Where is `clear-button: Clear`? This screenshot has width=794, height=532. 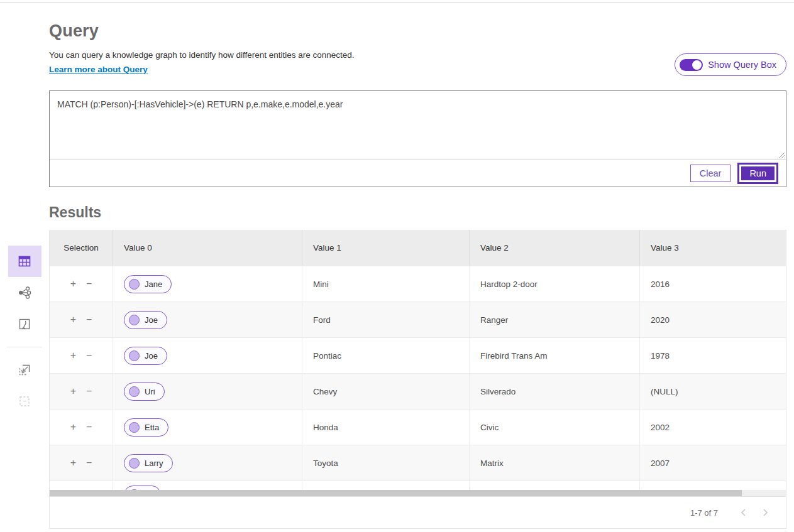
clear-button: Clear is located at coordinates (710, 173).